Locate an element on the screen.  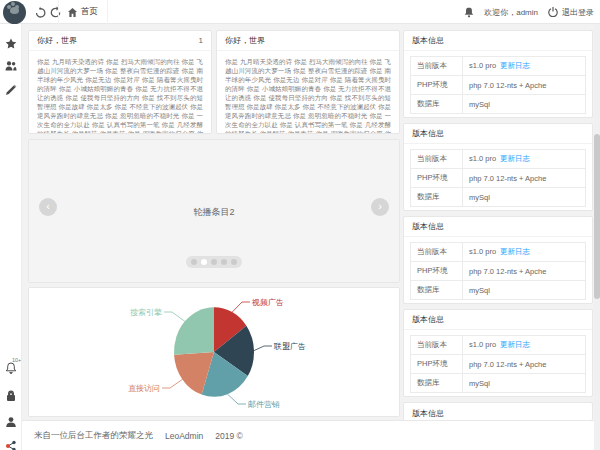
tab-home: 首页 is located at coordinates (83, 12).